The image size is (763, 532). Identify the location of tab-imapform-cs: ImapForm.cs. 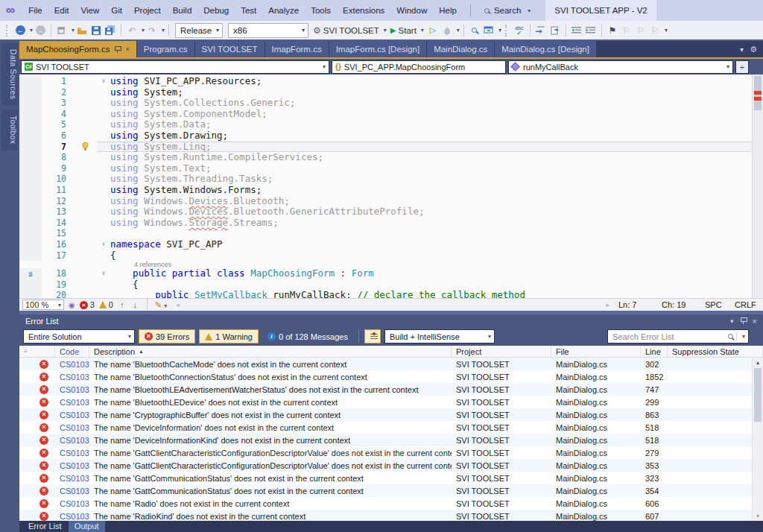
(297, 49).